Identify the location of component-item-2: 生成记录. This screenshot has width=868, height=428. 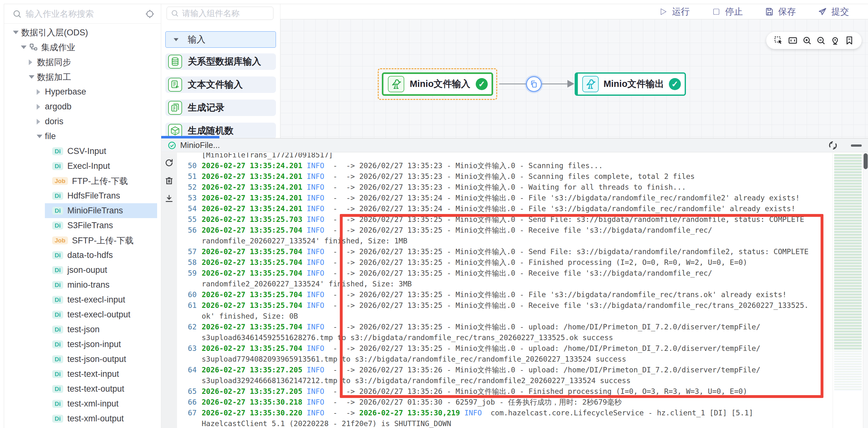
(221, 108).